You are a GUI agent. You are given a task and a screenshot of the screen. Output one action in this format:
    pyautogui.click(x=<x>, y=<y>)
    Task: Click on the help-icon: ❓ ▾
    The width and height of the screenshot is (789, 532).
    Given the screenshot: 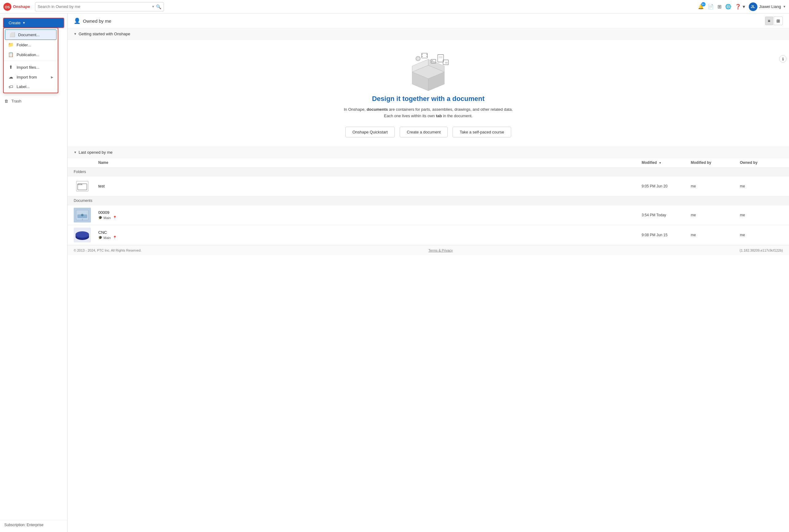 What is the action you would take?
    pyautogui.click(x=740, y=7)
    